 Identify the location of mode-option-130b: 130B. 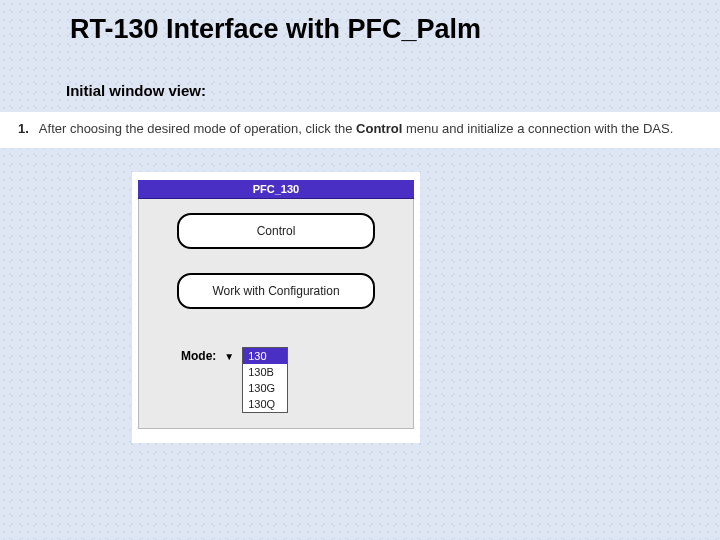
(265, 372).